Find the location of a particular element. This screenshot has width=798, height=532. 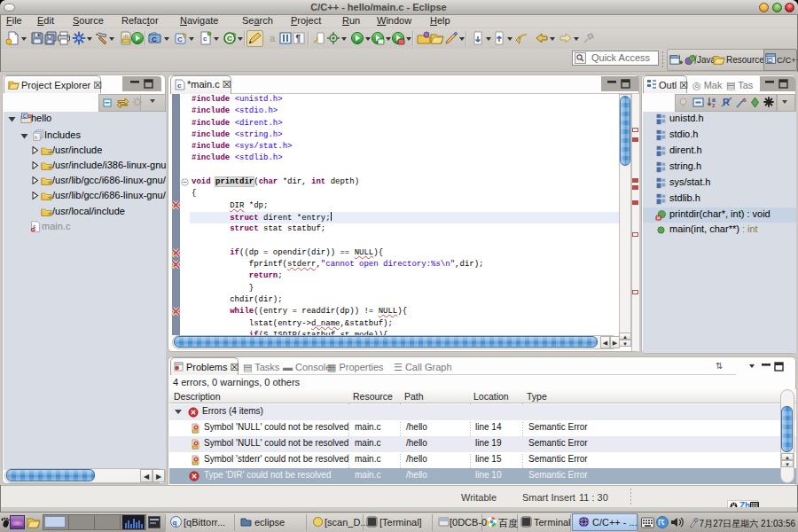

svg-text: a is located at coordinates (273, 38).